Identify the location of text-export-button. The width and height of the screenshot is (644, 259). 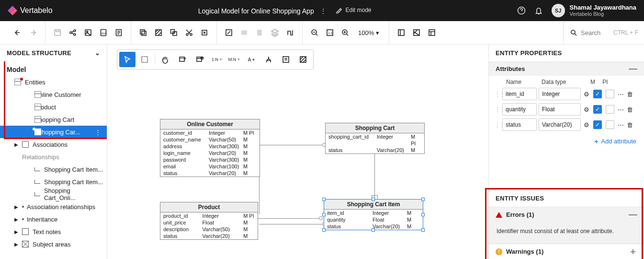
(119, 33).